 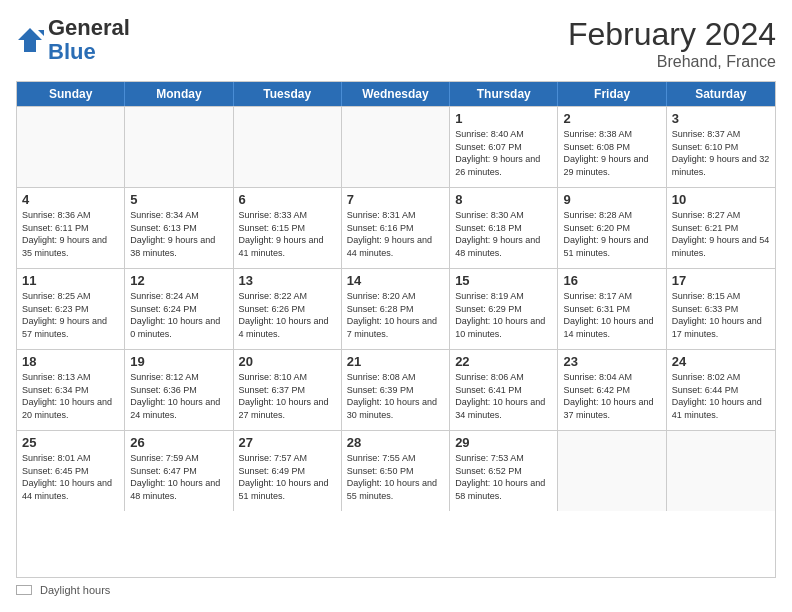 I want to click on day-number: 12, so click(x=178, y=280).